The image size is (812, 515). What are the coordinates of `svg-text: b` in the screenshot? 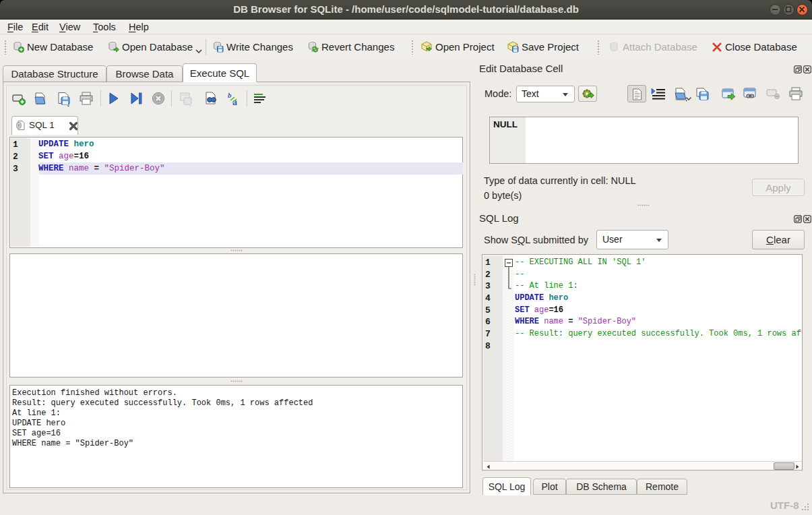 It's located at (230, 95).